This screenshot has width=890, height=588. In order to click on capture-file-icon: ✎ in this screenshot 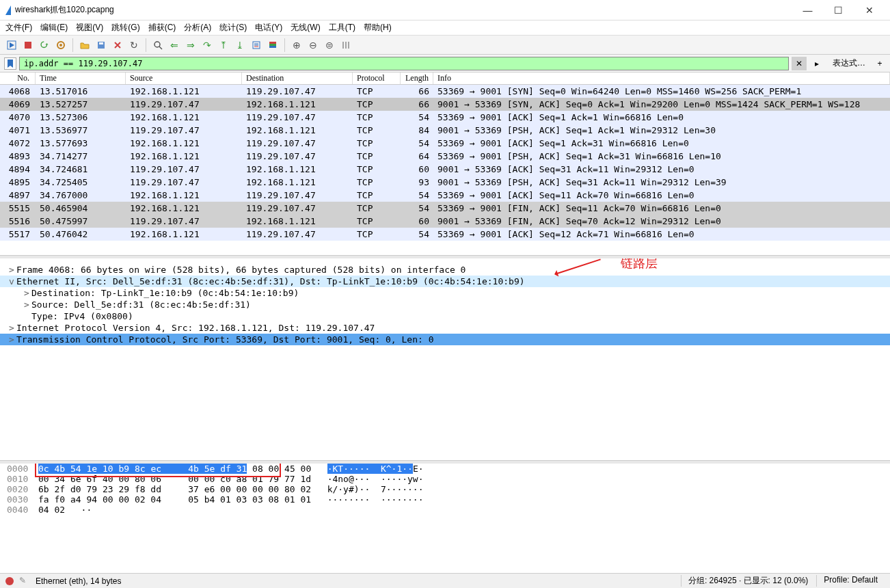, I will do `click(25, 581)`.